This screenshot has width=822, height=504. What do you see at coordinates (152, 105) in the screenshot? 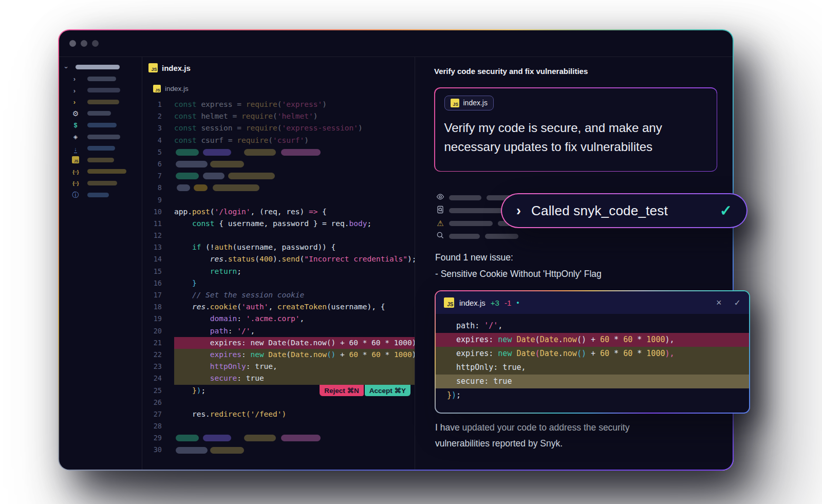
I see `line-number: 1` at bounding box center [152, 105].